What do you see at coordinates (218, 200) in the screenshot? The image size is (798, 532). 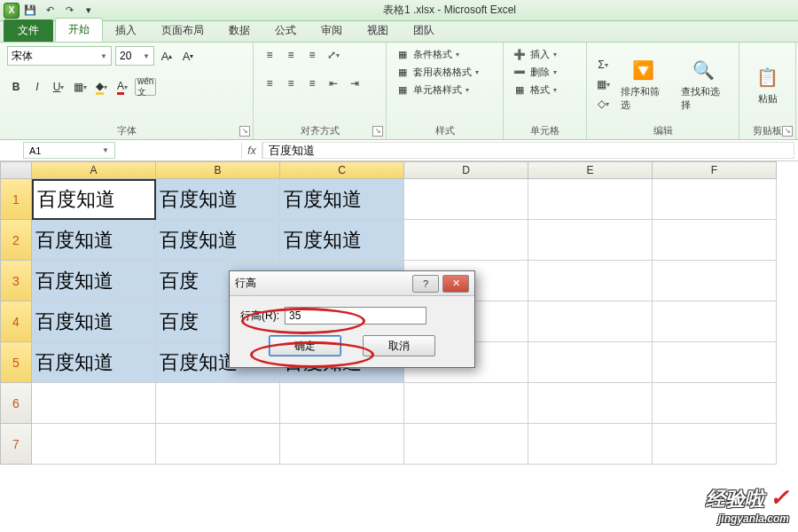 I see `cell-B1: 百度知道` at bounding box center [218, 200].